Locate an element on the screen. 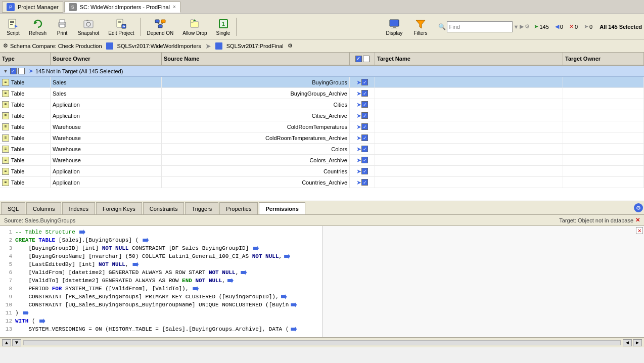 The width and height of the screenshot is (644, 363). depend-on-button: Depend ON is located at coordinates (160, 27).